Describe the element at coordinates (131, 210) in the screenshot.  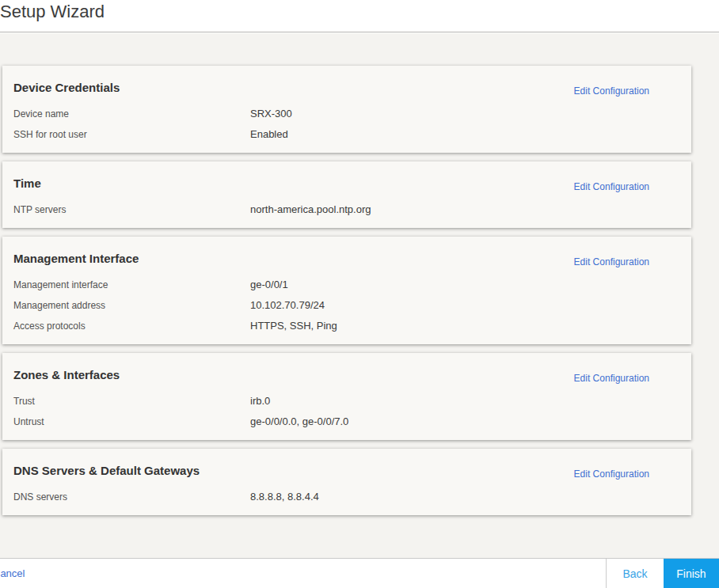
I see `row-label: NTP servers` at that location.